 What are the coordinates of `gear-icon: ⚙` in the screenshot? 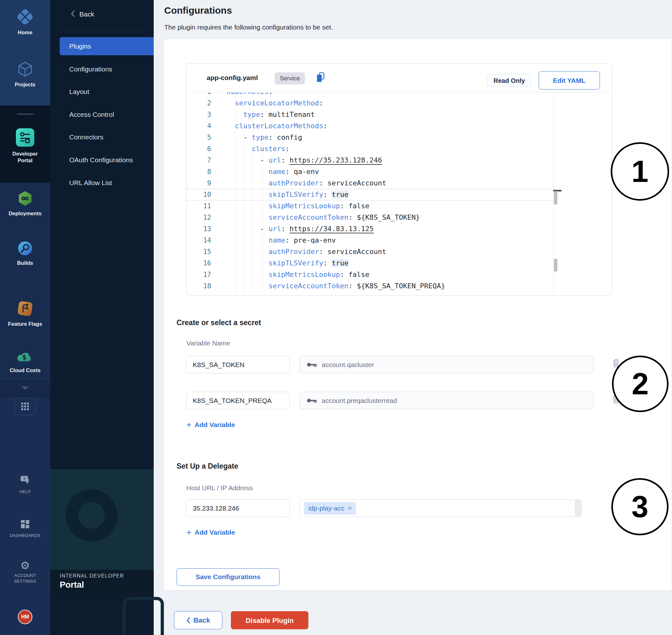 It's located at (25, 566).